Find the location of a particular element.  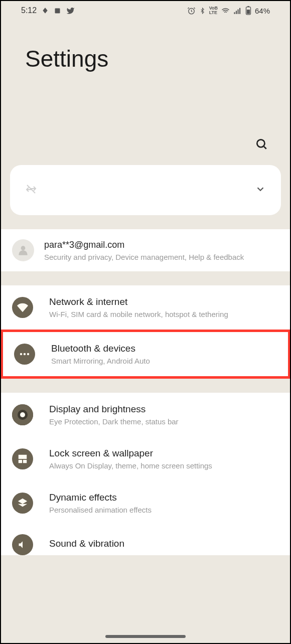

item-title: Display and brightness is located at coordinates (164, 409).